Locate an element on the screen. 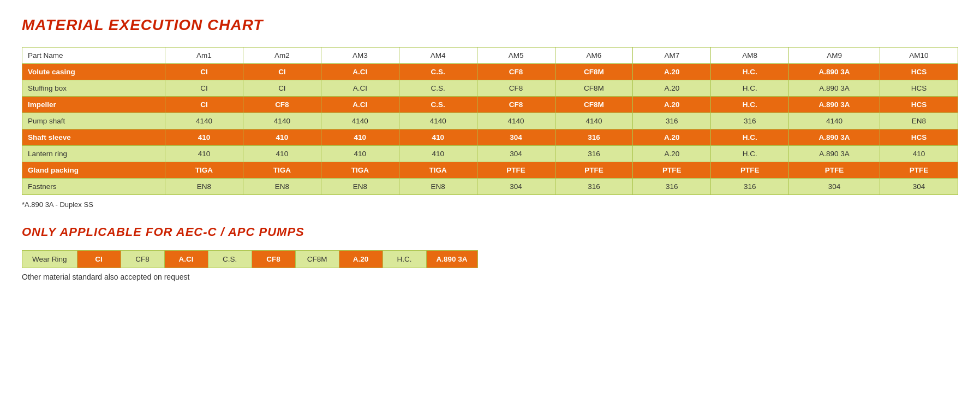  col-header-am2: Am2 is located at coordinates (282, 56).